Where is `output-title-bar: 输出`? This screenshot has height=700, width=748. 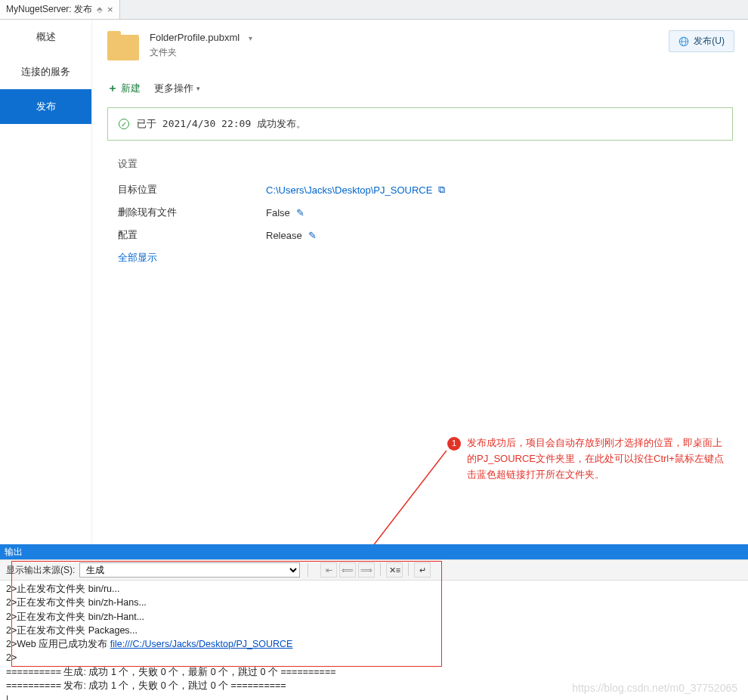 output-title-bar: 输出 is located at coordinates (374, 552).